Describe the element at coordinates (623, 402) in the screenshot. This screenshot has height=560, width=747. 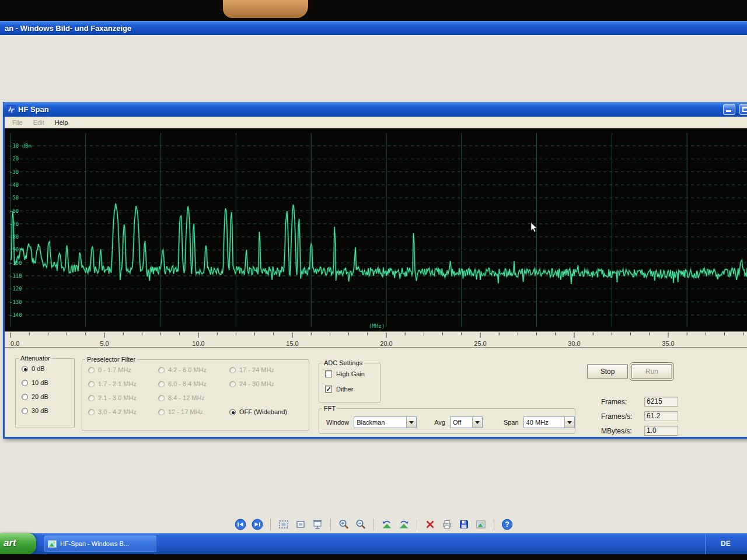
I see `stat-label: Frames:` at that location.